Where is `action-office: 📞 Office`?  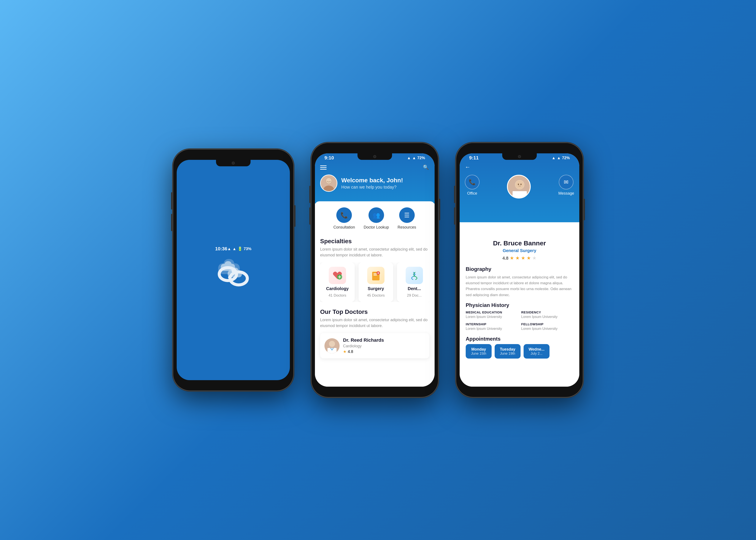
action-office: 📞 Office is located at coordinates (472, 186).